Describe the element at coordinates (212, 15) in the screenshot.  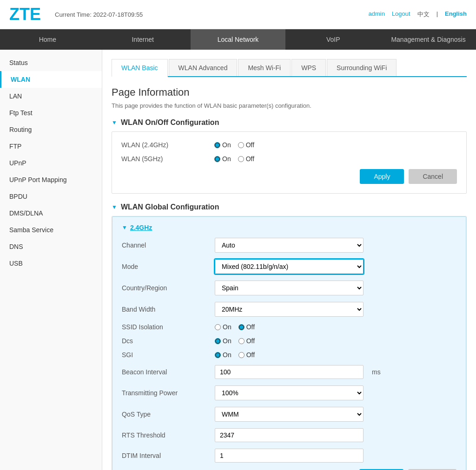
I see `current-time: Current Time: 2022-07-18T09:55` at that location.